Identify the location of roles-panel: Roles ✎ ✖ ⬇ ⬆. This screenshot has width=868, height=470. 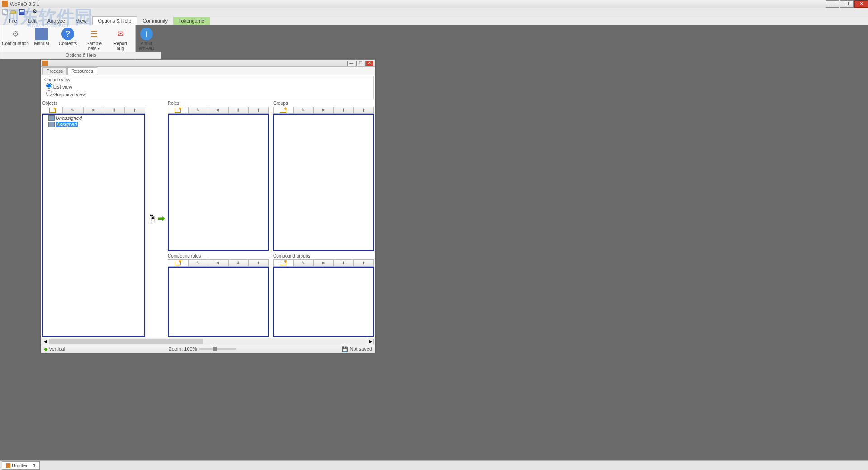
(218, 175).